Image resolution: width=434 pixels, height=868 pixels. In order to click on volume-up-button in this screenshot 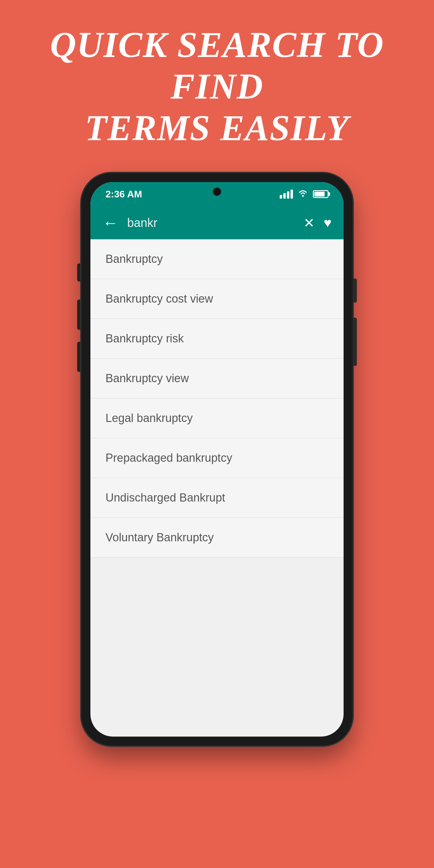, I will do `click(80, 272)`.